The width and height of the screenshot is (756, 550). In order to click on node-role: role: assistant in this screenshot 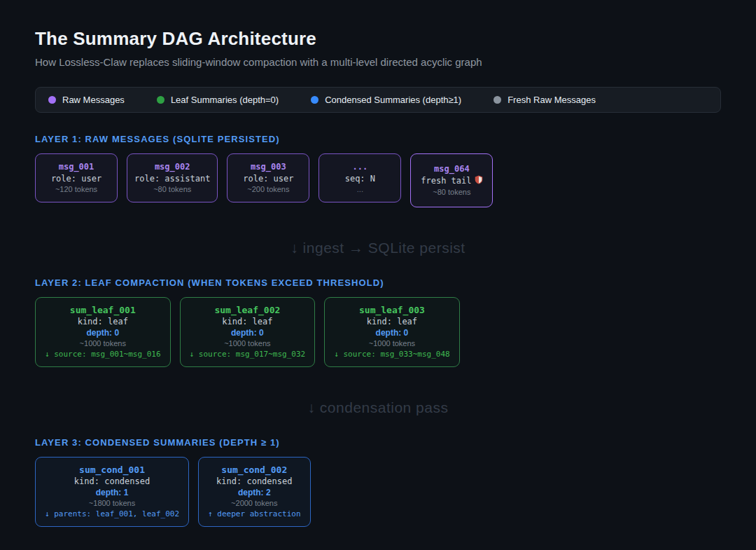, I will do `click(172, 179)`.